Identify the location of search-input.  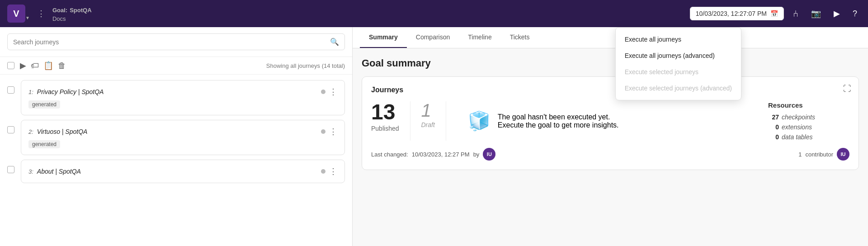
(170, 42).